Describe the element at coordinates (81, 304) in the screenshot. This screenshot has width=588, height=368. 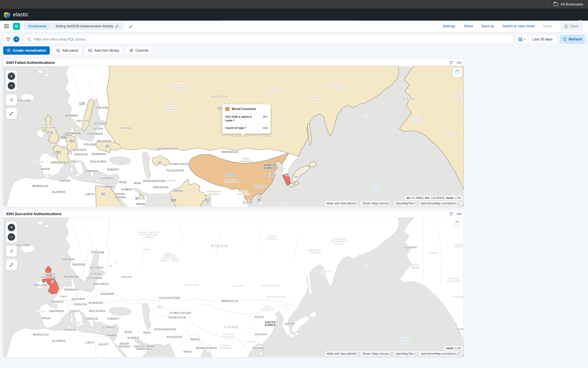
I see `map-label: CROATIA` at that location.